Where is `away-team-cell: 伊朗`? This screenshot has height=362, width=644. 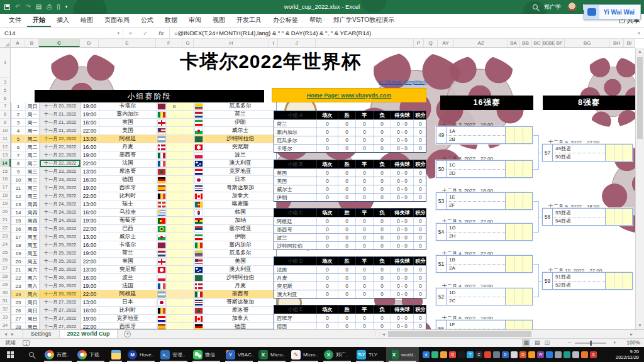 away-team-cell: 伊朗 is located at coordinates (240, 237).